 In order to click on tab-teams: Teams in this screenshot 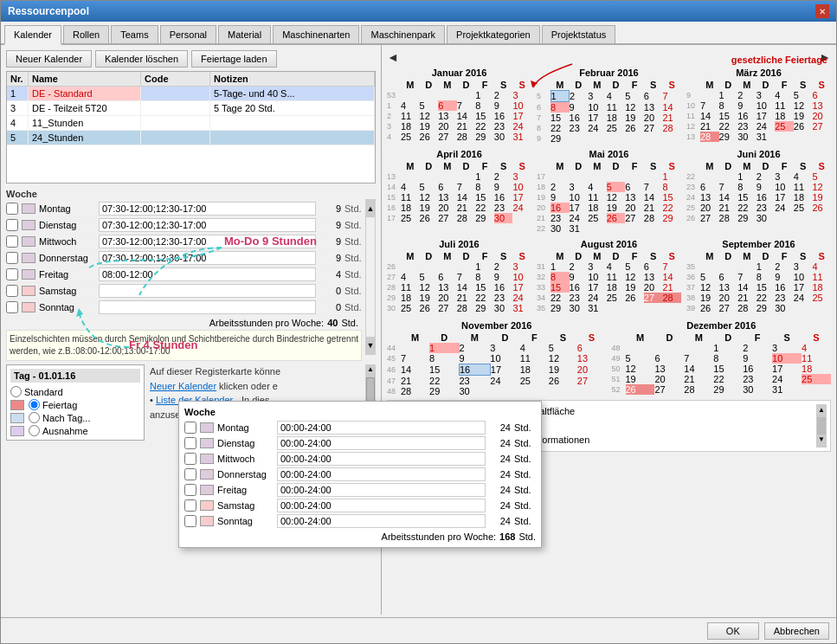, I will do `click(134, 35)`.